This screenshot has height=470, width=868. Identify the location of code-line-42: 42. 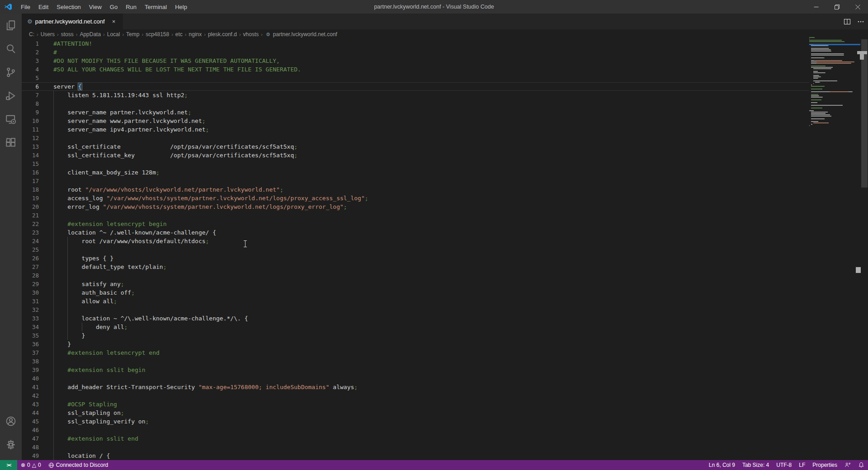
(415, 396).